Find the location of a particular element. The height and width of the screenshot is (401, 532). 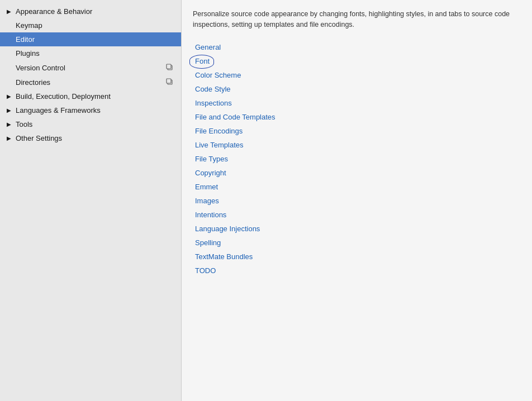

content-link-todo: TODO is located at coordinates (205, 270).